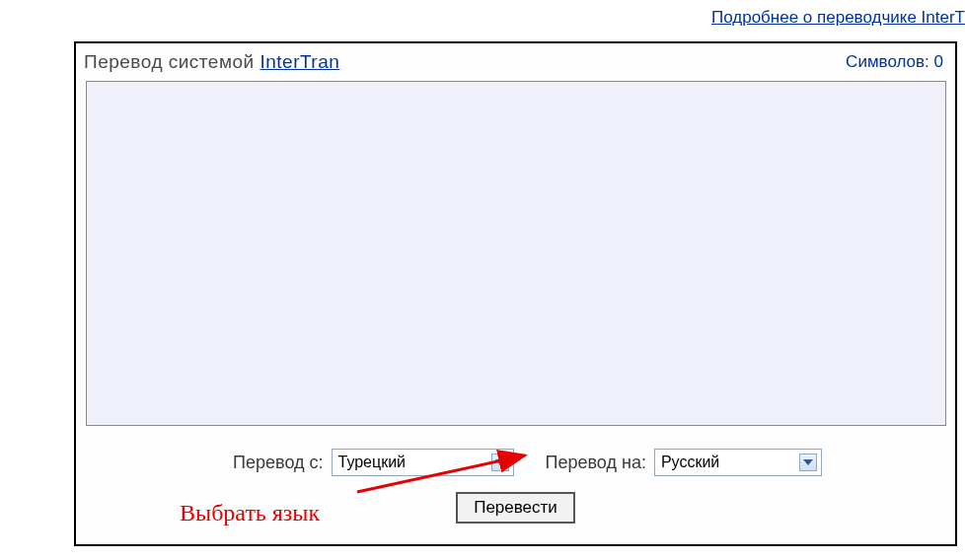 The image size is (965, 560). What do you see at coordinates (691, 462) in the screenshot?
I see `to-language-value: Русский` at bounding box center [691, 462].